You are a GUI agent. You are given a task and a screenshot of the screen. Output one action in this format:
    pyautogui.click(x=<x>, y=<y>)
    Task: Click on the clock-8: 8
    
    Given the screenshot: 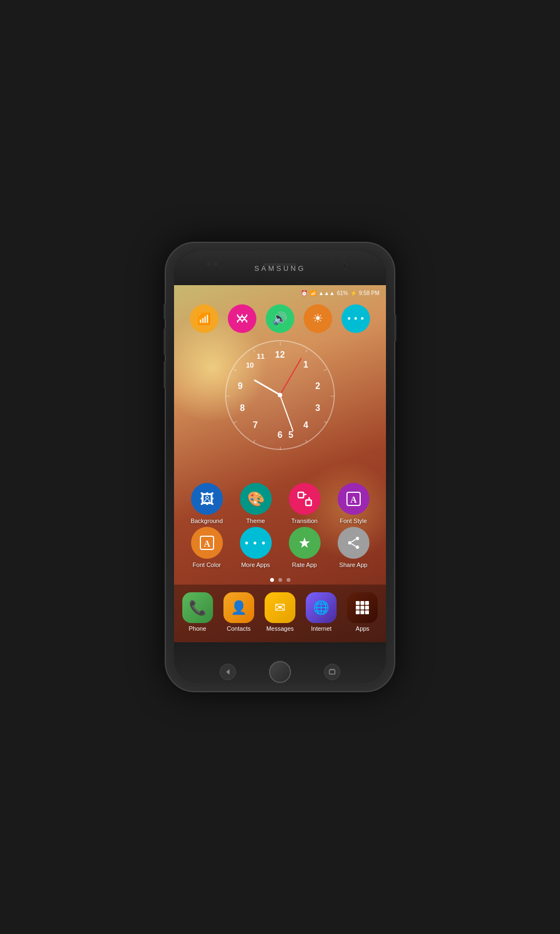 What is the action you would take?
    pyautogui.click(x=243, y=408)
    